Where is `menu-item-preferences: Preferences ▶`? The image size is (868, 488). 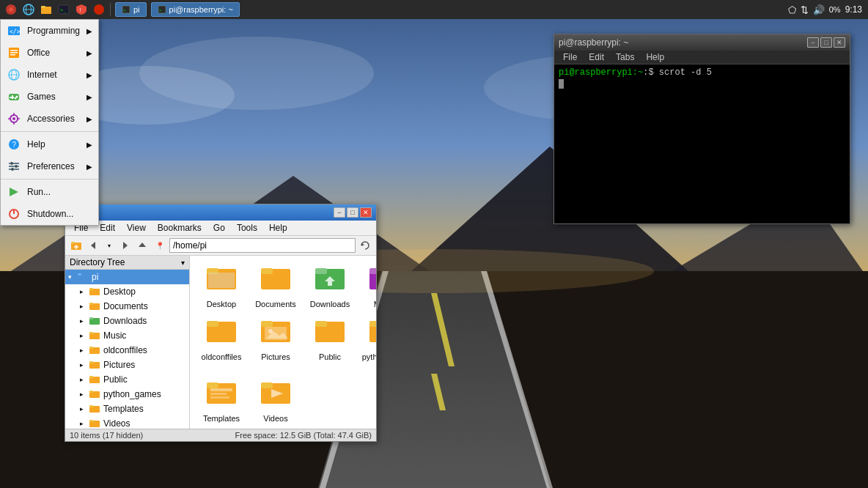
menu-item-preferences: Preferences ▶ is located at coordinates (50, 166).